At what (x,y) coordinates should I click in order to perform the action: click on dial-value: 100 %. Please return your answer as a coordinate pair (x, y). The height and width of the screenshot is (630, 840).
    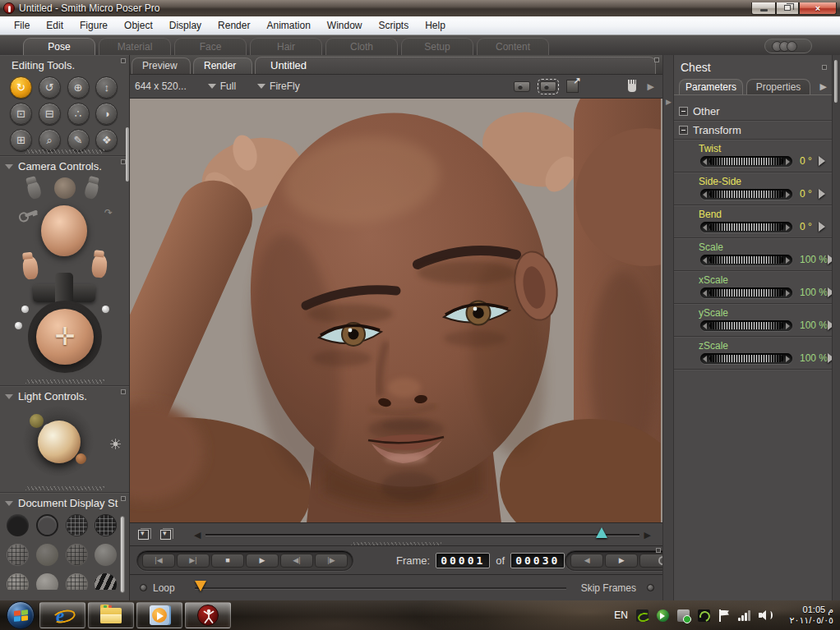
    Looking at the image, I should click on (814, 358).